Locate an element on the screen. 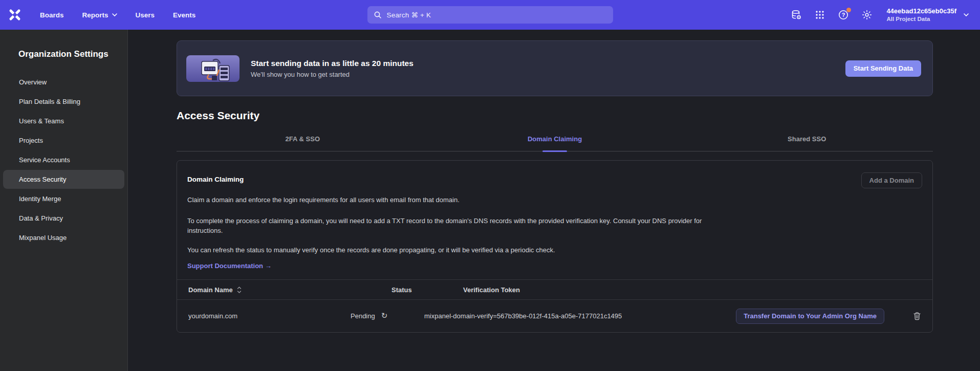 The image size is (980, 371). support-documentation-link: Support Documentation → is located at coordinates (229, 266).